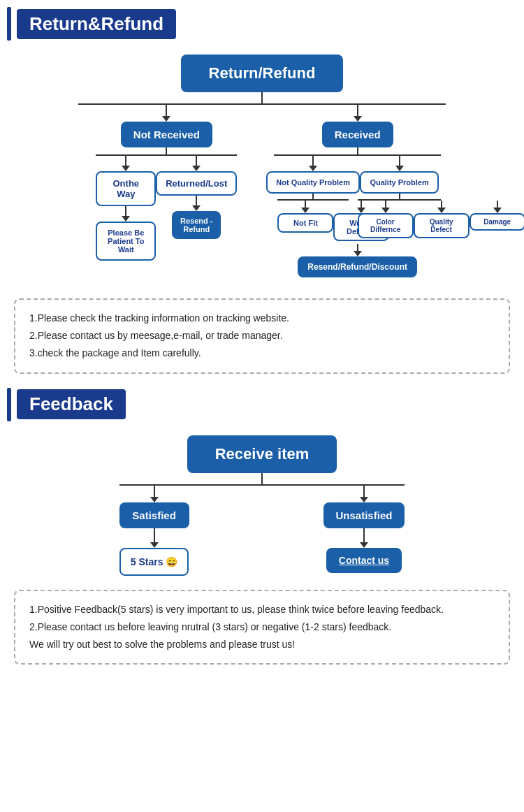 The image size is (524, 812). Describe the element at coordinates (386, 219) in the screenshot. I see `colordiff-col: ColorDiffernce` at that location.